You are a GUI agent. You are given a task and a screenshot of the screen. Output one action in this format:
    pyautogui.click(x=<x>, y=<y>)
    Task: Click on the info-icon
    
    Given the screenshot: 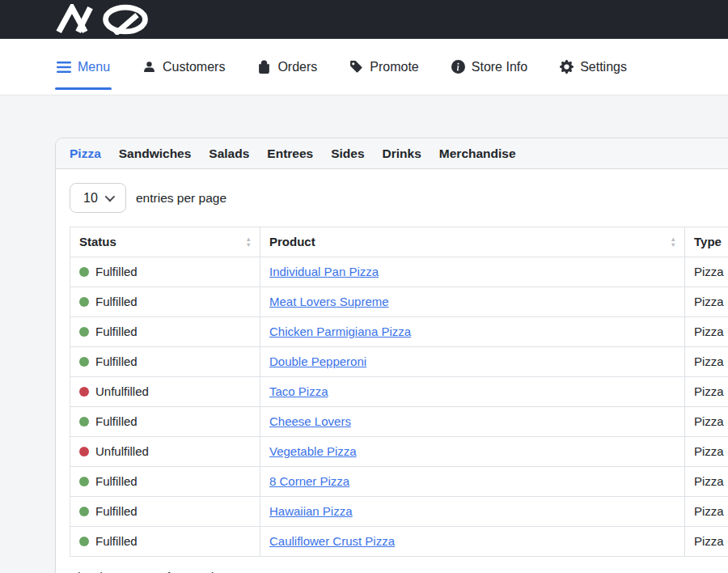 What is the action you would take?
    pyautogui.click(x=458, y=66)
    